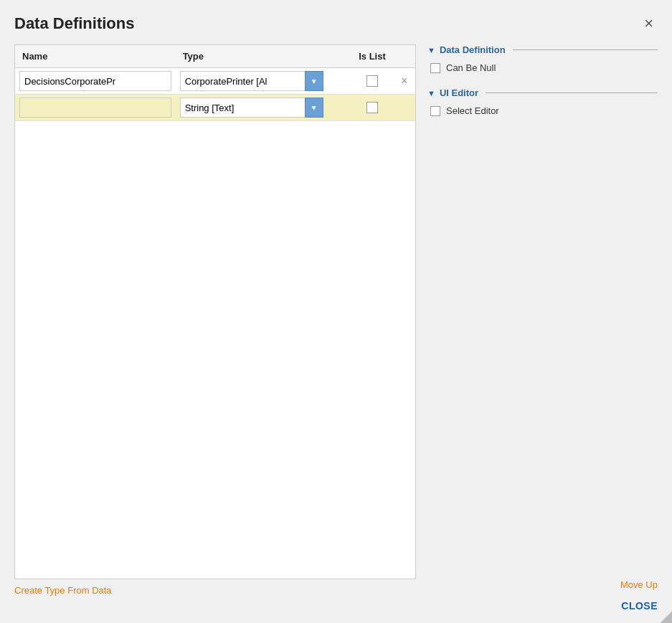 This screenshot has width=672, height=623. Describe the element at coordinates (648, 24) in the screenshot. I see `close-x-button: ×` at that location.